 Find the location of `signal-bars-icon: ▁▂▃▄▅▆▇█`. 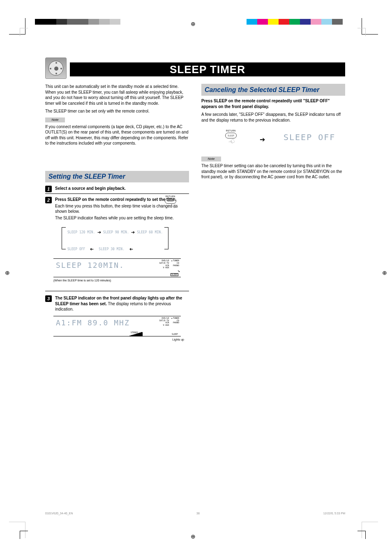

signal-bars-icon: ▁▂▃▄▅▆▇█ is located at coordinates (136, 334).